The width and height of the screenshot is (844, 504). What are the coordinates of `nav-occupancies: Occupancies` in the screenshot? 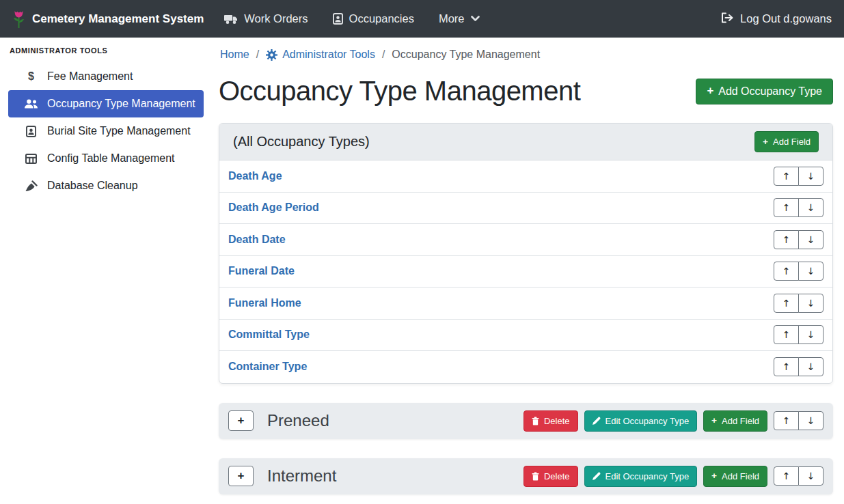 It's located at (373, 19).